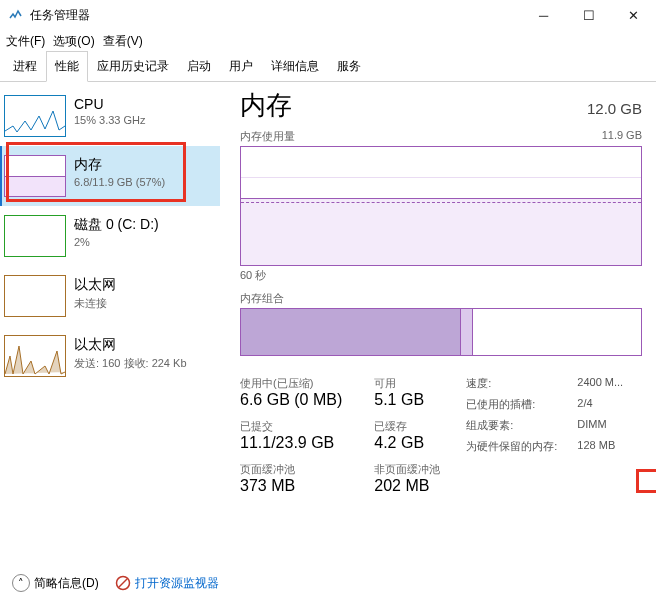 Image resolution: width=656 pixels, height=599 pixels. What do you see at coordinates (133, 66) in the screenshot?
I see `tab-app-history: 应用历史记录` at bounding box center [133, 66].